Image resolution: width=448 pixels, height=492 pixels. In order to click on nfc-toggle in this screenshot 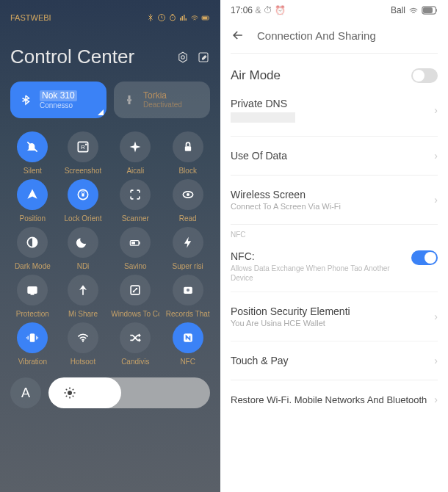, I will do `click(424, 258)`.